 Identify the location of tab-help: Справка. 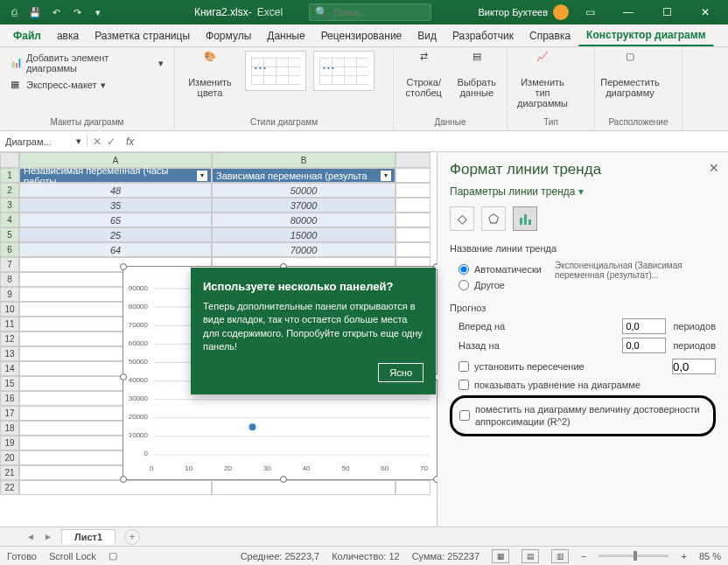
(550, 36).